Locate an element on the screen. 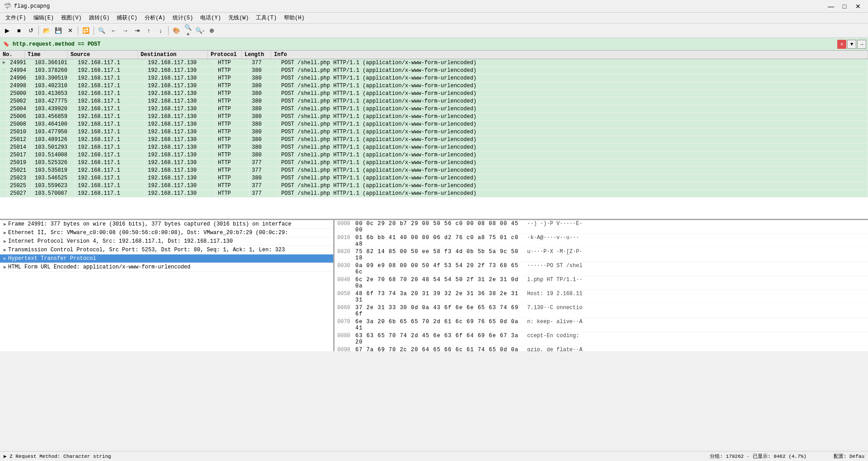  hex-bytes: 01 6b bb 41 40 00 80 06 d2 76 c0 a8 75 0… is located at coordinates (441, 241).